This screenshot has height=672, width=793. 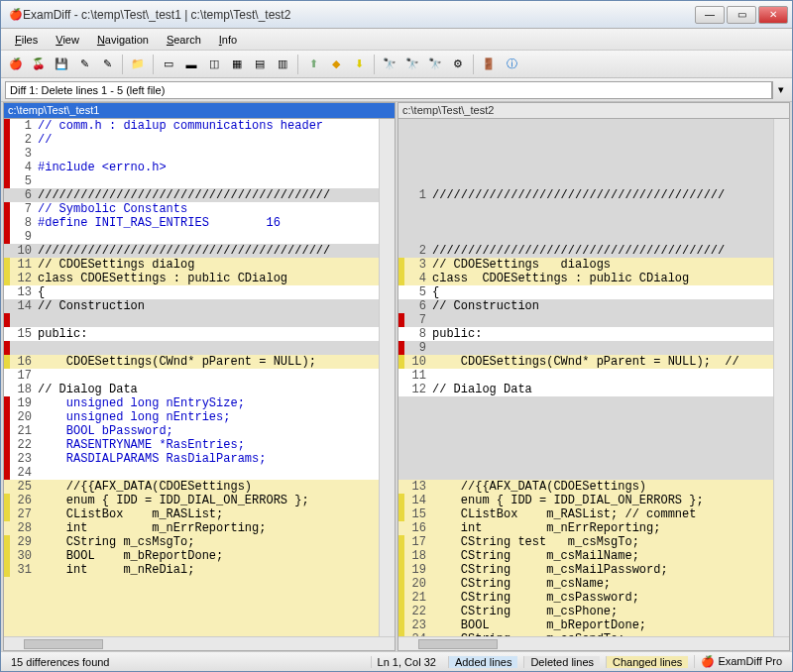 I want to click on code-line: 21 BOOL bPassword;, so click(x=191, y=431).